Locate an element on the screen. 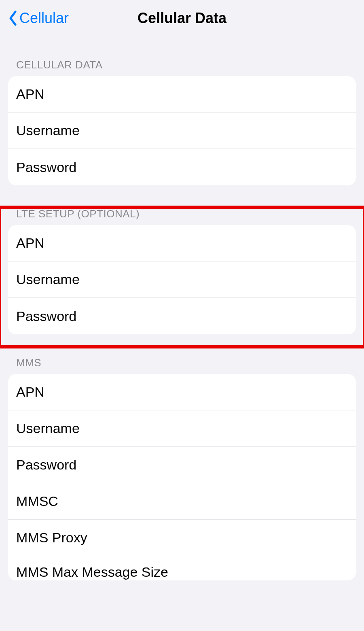 The image size is (364, 631). back-label: Cellular is located at coordinates (44, 18).